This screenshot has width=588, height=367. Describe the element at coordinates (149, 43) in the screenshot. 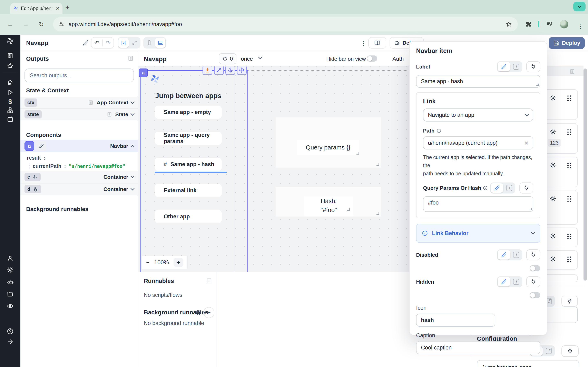

I see `mobile-view-button` at that location.